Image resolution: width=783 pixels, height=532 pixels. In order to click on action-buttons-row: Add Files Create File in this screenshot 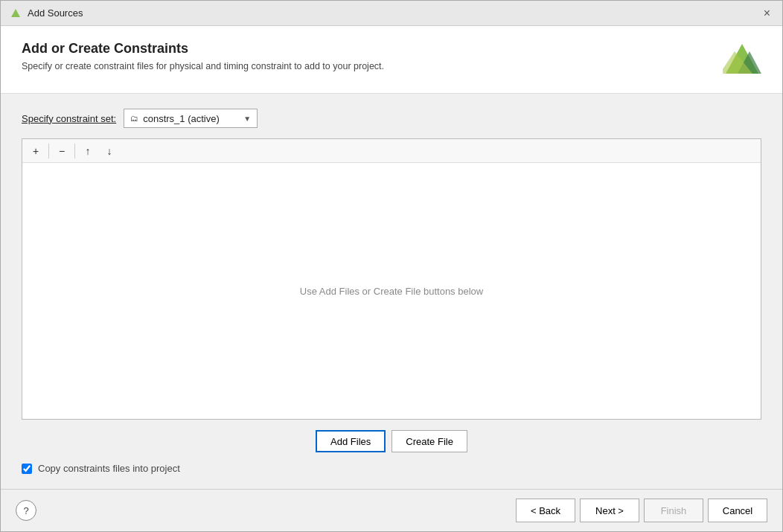, I will do `click(392, 441)`.